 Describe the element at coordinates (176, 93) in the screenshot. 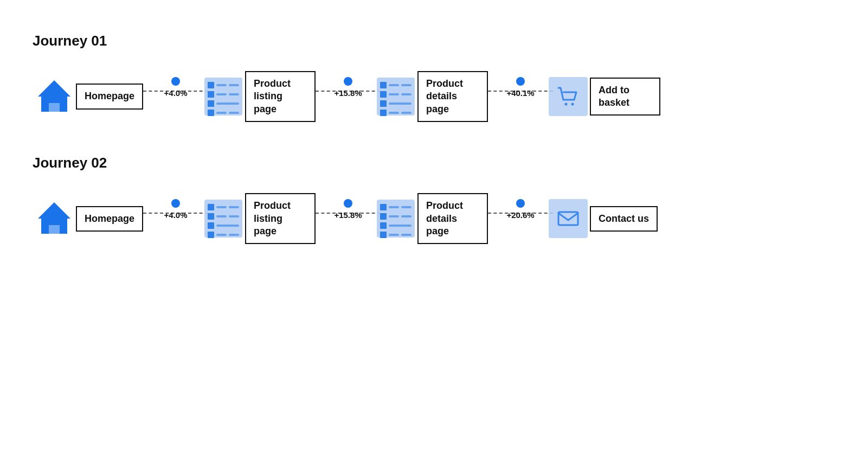

I see `connector-pct-1: +4.0%` at that location.